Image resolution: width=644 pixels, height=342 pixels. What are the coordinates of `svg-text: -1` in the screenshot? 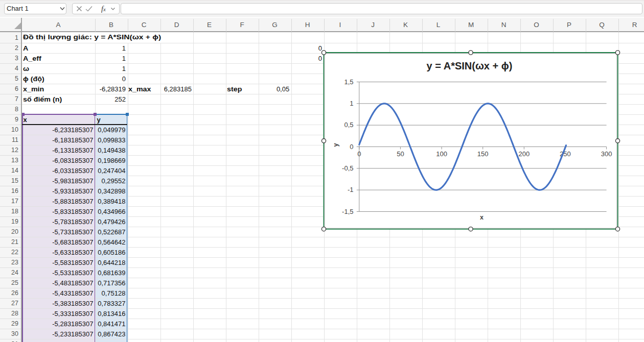 It's located at (351, 190).